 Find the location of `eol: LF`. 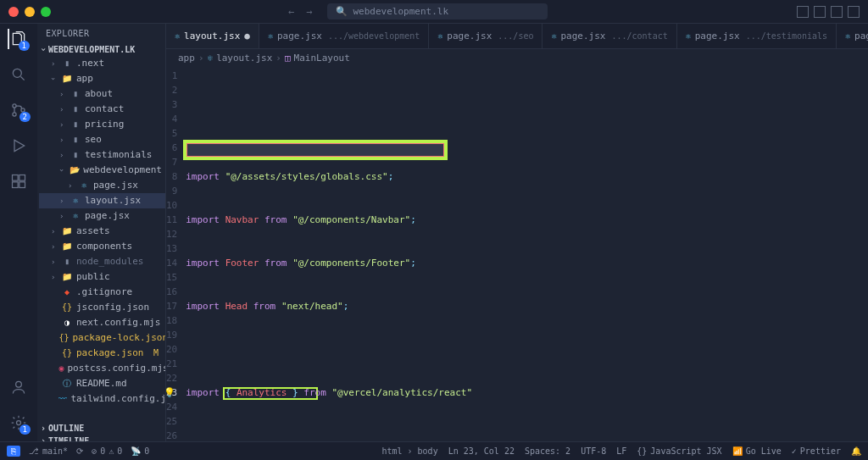

eol: LF is located at coordinates (621, 451).